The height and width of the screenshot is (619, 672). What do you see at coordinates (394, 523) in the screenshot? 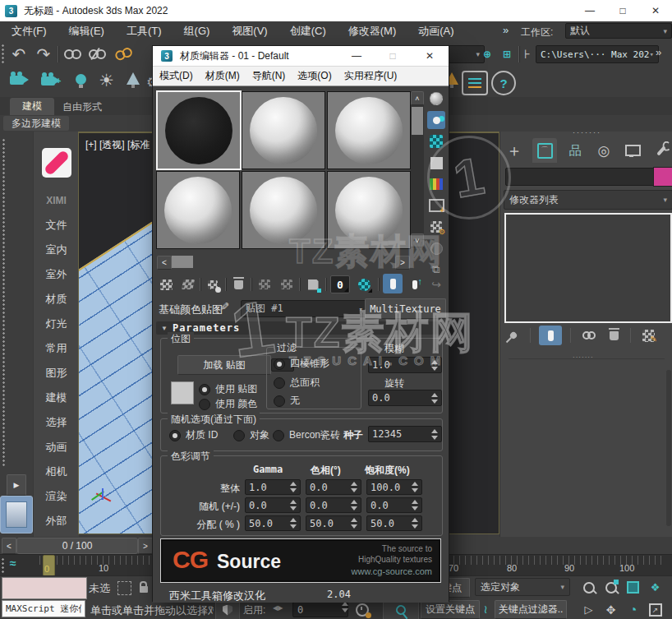
I see `distribution-saturation-spinner: 50.0` at bounding box center [394, 523].